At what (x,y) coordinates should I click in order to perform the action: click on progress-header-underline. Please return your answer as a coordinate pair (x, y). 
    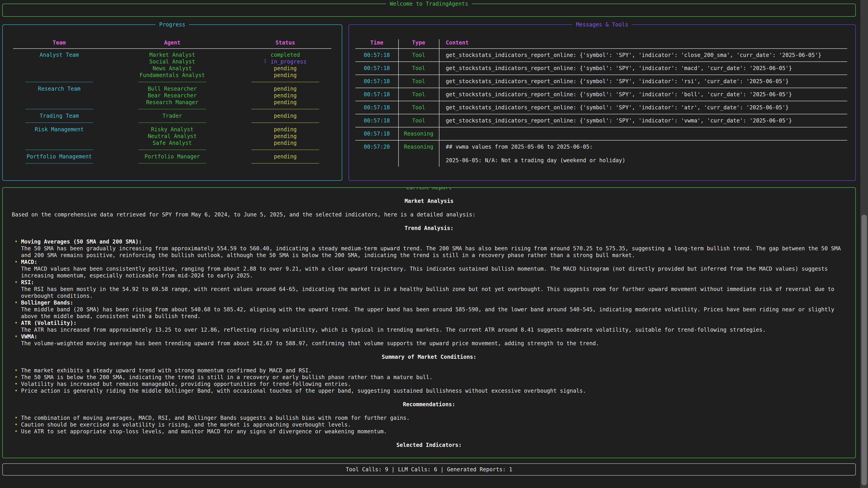
    Looking at the image, I should click on (172, 48).